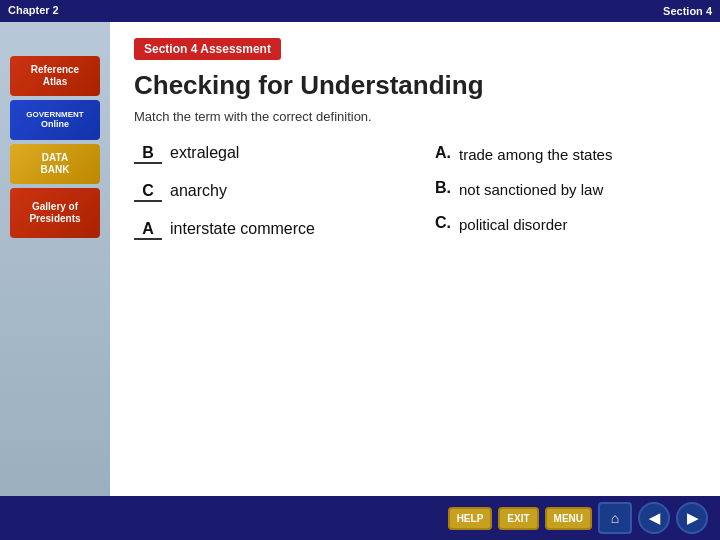  I want to click on definition-item-c: C. political disorder, so click(566, 224).